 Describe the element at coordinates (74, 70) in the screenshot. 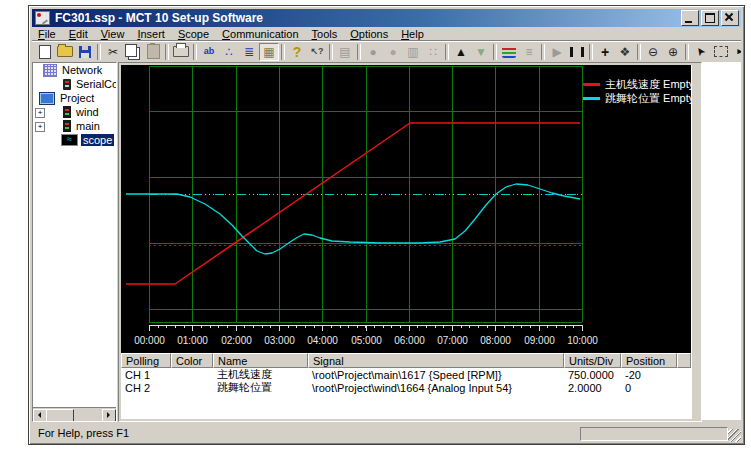

I see `tree-item-network: Network` at that location.